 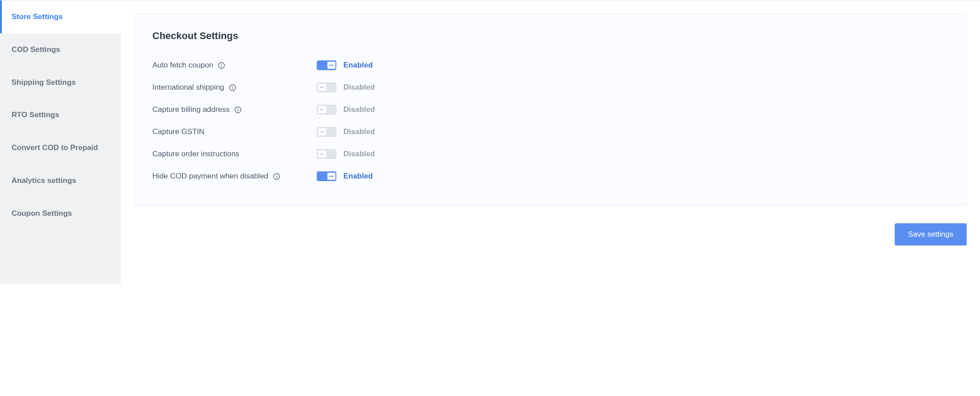 What do you see at coordinates (550, 176) in the screenshot?
I see `setting-row: Hide COD payment when disabledEnabled` at bounding box center [550, 176].